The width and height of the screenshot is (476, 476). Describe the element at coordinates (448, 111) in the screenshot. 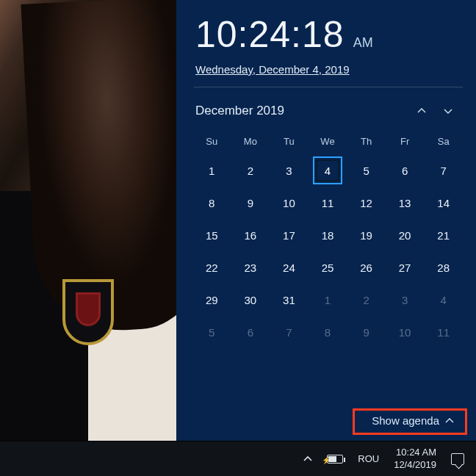

I see `next-month-button` at that location.